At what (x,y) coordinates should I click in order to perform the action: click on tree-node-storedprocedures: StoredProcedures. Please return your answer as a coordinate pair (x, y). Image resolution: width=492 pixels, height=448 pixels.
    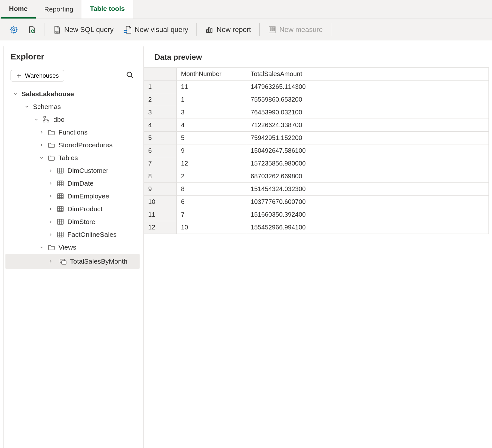
    Looking at the image, I should click on (73, 145).